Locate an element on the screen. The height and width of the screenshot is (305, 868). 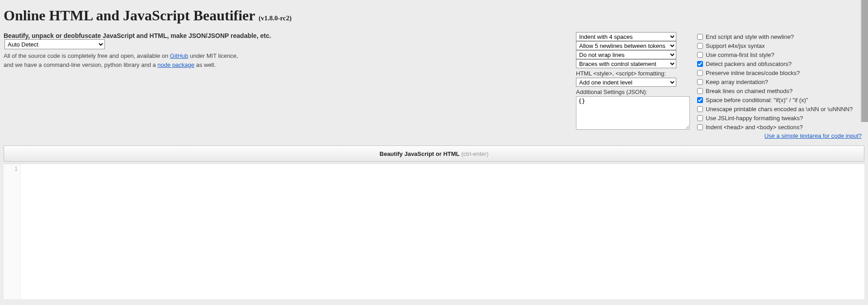
additional-settings-input is located at coordinates (633, 113).